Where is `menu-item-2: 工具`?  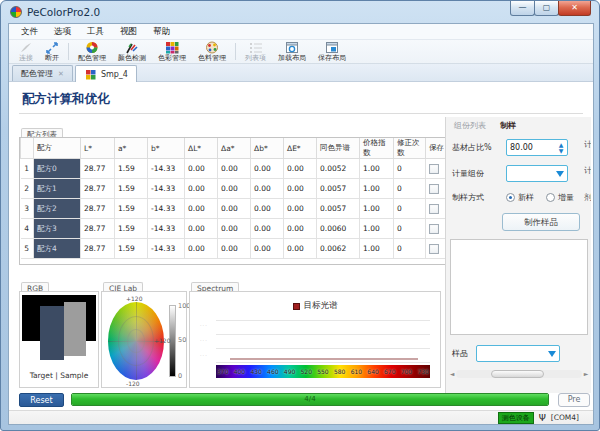 menu-item-2: 工具 is located at coordinates (96, 32).